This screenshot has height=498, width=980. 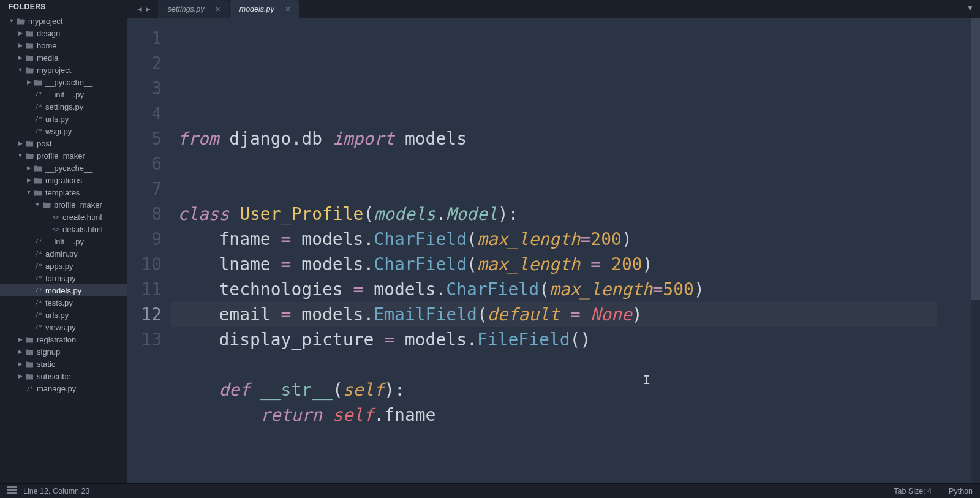 I want to click on tab-bar: ◄ ► settings.py×models.py× ▼, so click(x=554, y=9).